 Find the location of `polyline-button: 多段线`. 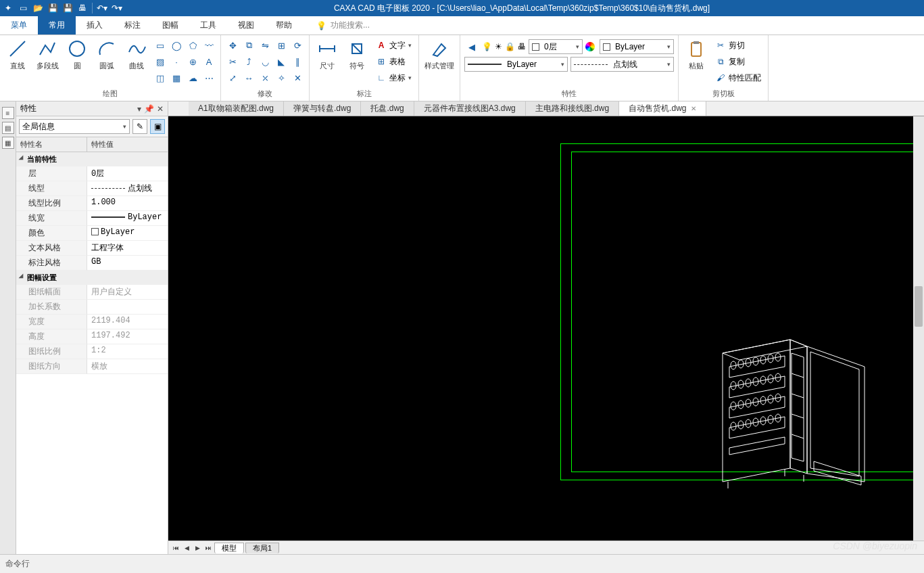

polyline-button: 多段线 is located at coordinates (47, 54).